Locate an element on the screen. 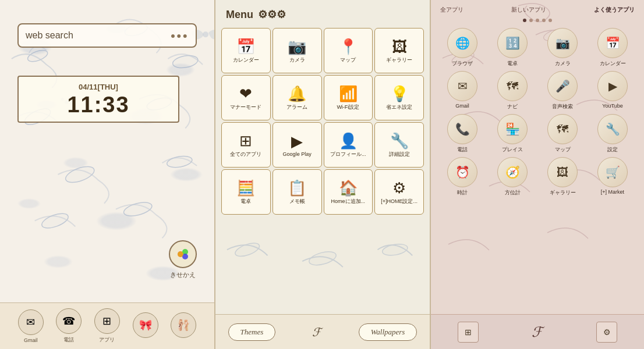  gallery2-label: ギャラリー is located at coordinates (562, 193).